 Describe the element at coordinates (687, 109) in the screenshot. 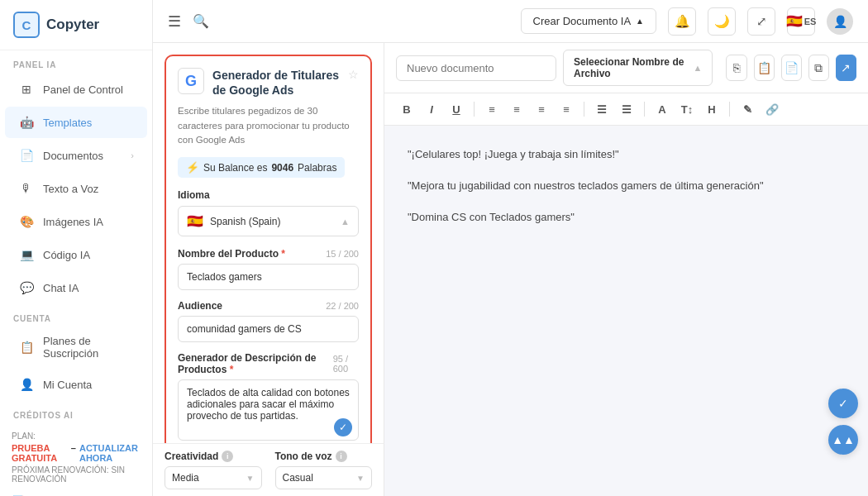

I see `font-size-btn: T↕` at that location.